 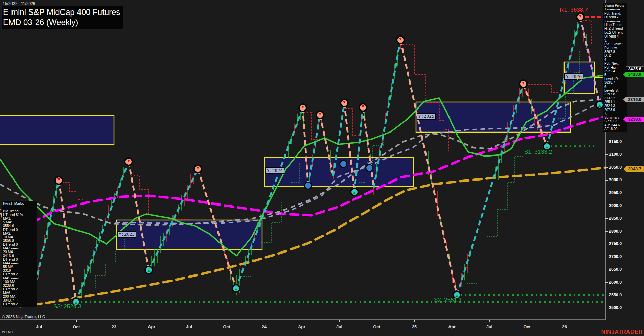 I want to click on swing-down-leg, so click(x=68, y=241).